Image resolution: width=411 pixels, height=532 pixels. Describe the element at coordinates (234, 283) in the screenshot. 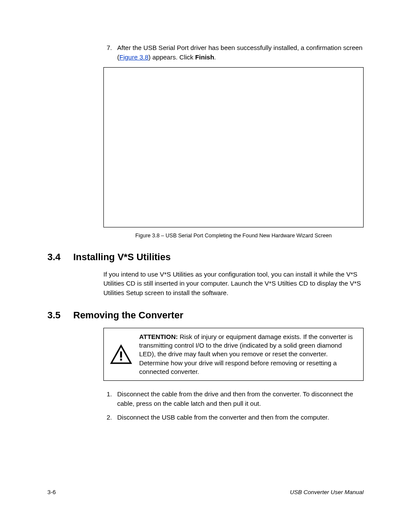

I see `section-3-4-body: If you intend to use V*S Utilities as yo…` at that location.